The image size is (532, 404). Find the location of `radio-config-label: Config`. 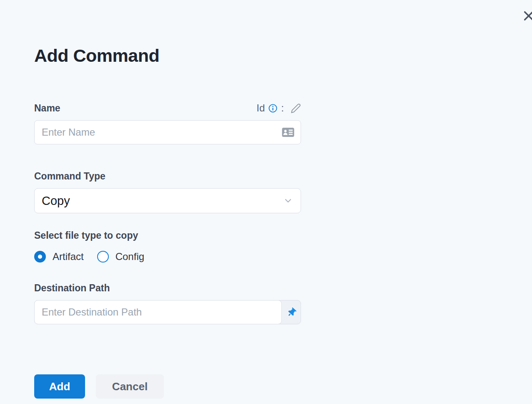

radio-config-label: Config is located at coordinates (130, 257).